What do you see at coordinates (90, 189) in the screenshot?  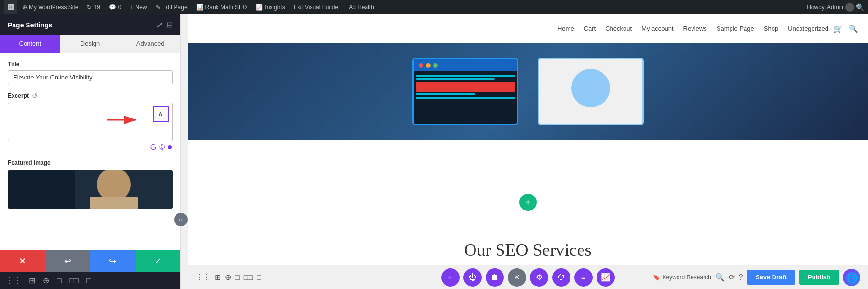 I see `featured-image-preview` at bounding box center [90, 189].